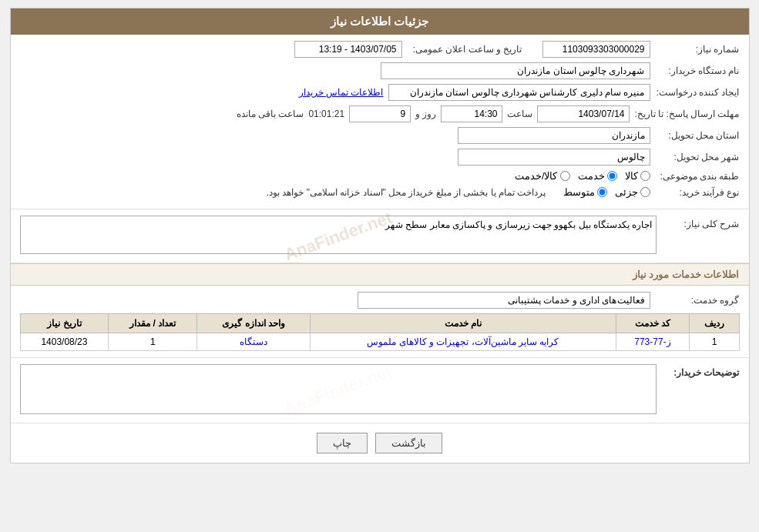 This screenshot has height=532, width=759. I want to click on response-deadline-label: مهلت ارسال پاسخ: تا تاریخ:, so click(687, 114).